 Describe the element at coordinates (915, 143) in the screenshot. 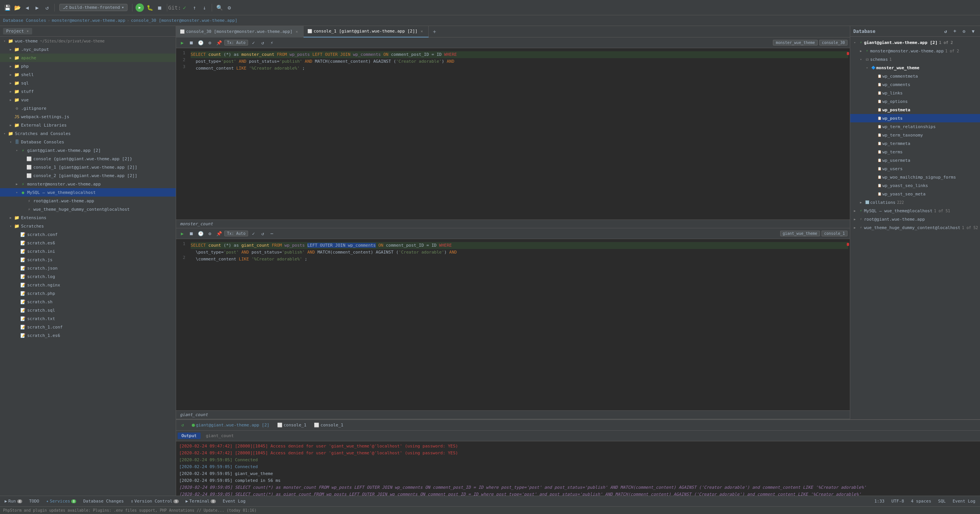

I see `db-tree-wp-termmeta: ▶ 📋 wp_termmeta` at that location.